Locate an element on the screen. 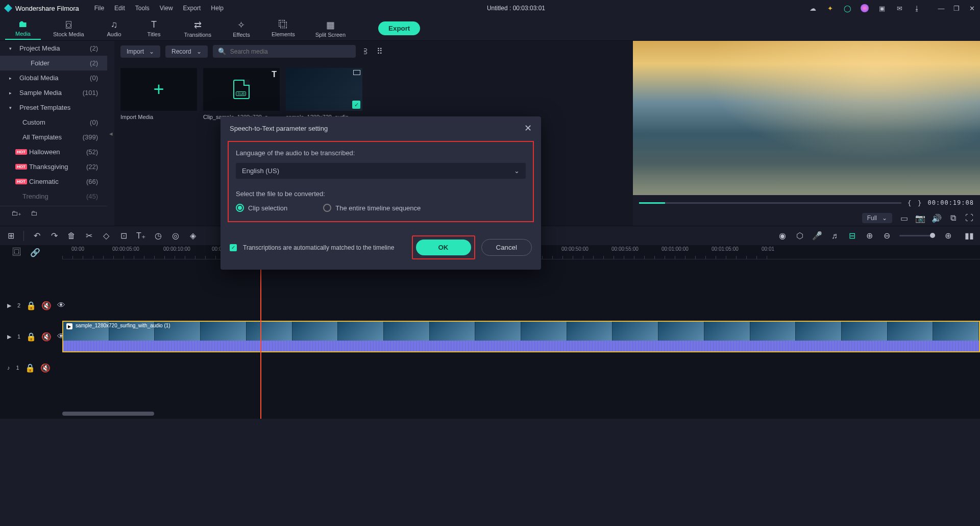  color-icon: ◎ is located at coordinates (176, 236).